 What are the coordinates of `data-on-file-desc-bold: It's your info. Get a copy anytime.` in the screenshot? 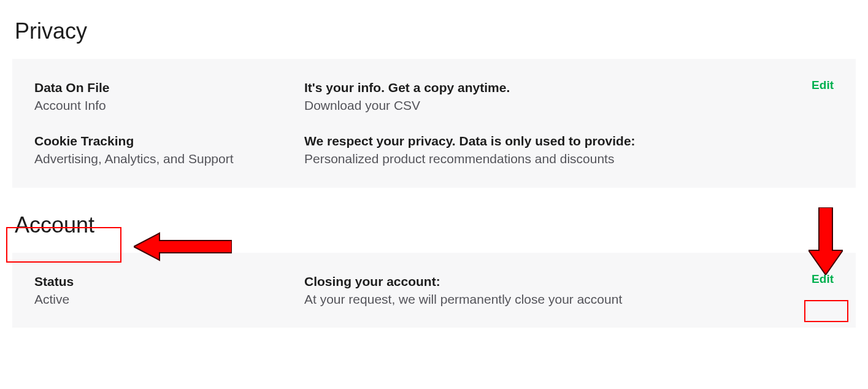 It's located at (545, 87).